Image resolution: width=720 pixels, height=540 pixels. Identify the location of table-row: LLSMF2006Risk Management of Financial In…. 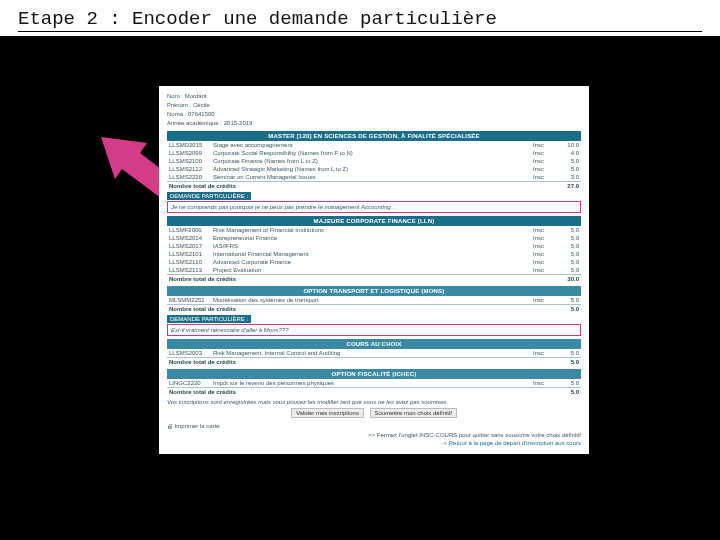
(374, 230).